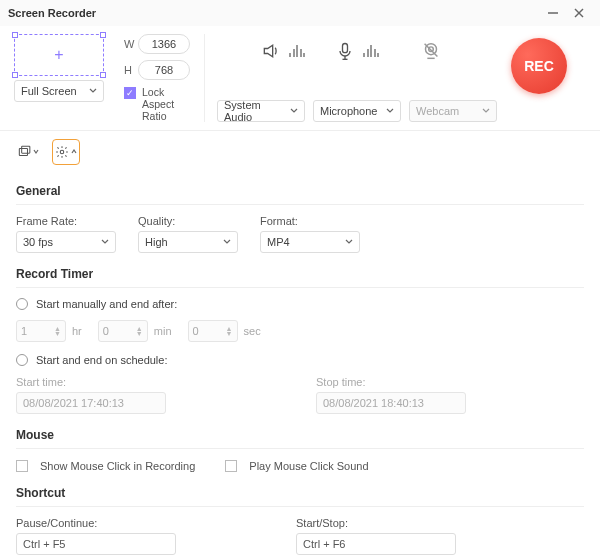 The height and width of the screenshot is (555, 600). Describe the element at coordinates (91, 403) in the screenshot. I see `start-time-input: 08/08/2021 17:40:13` at that location.